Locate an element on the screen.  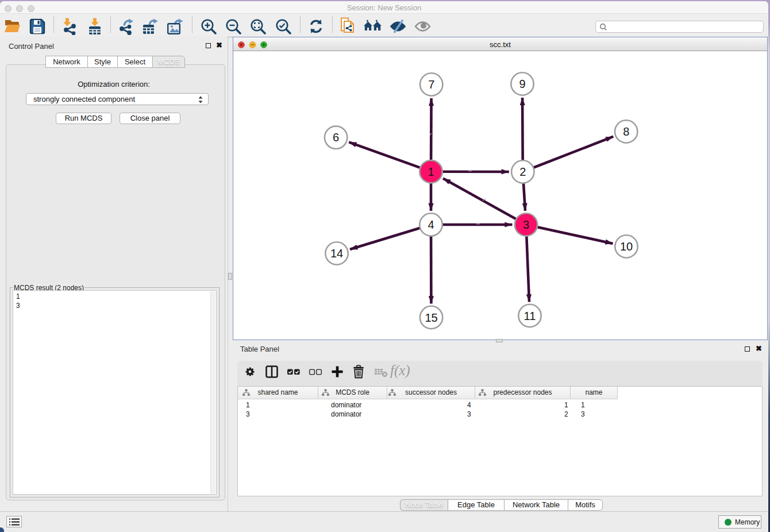
svg-text: 1 is located at coordinates (431, 172).